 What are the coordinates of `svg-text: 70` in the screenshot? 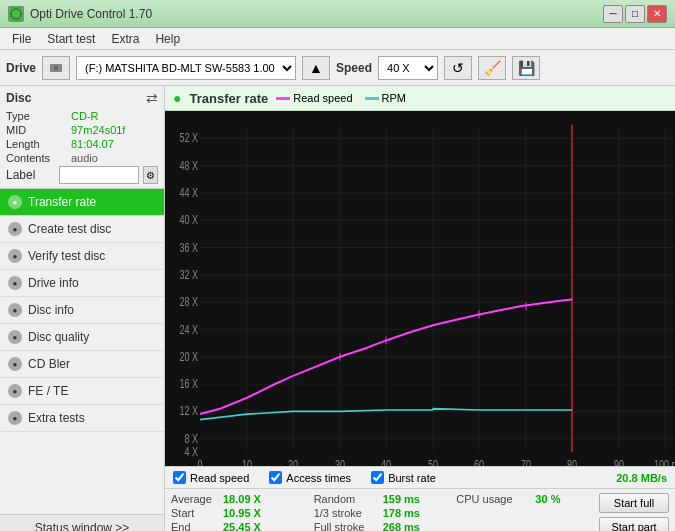 It's located at (526, 462).